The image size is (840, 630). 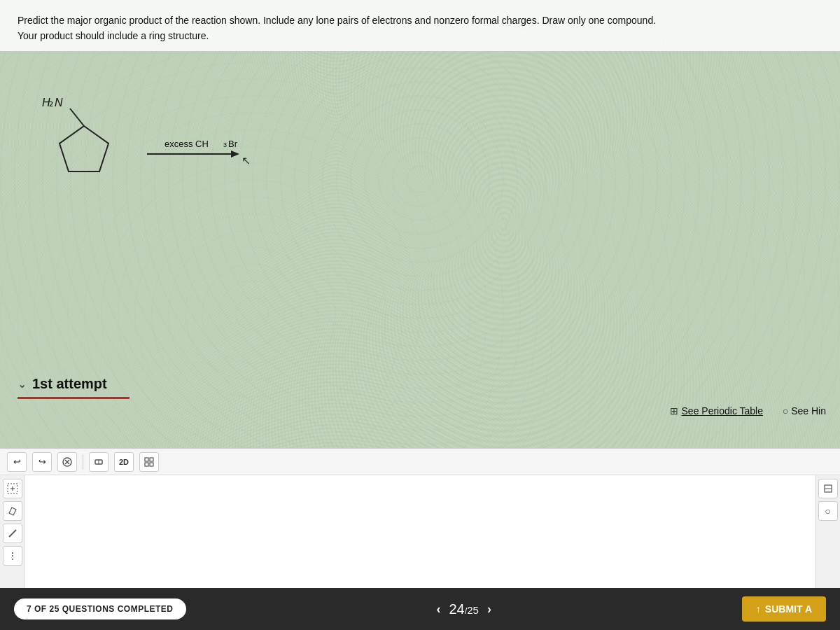 What do you see at coordinates (828, 489) in the screenshot?
I see `right-tool-1-icon` at bounding box center [828, 489].